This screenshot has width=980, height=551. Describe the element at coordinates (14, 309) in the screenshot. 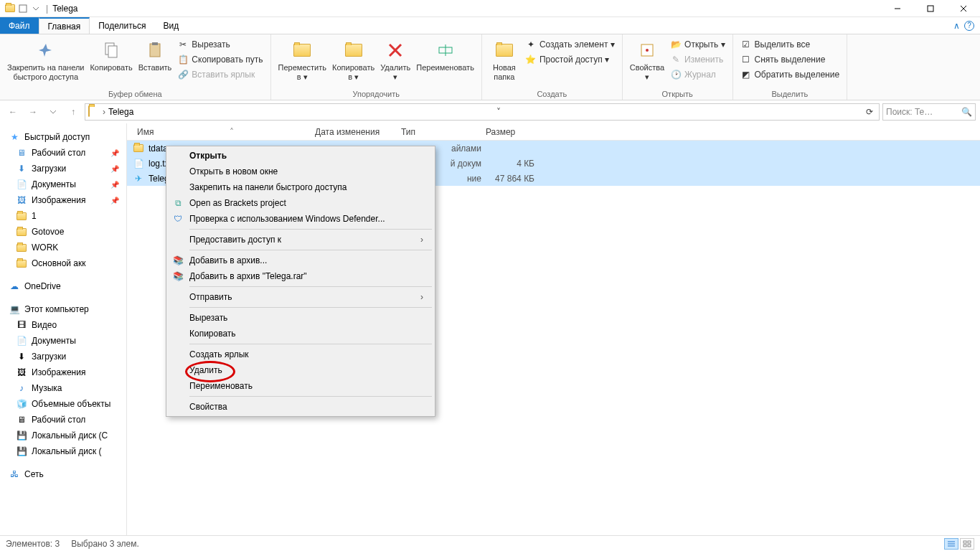

I see `pc-icon: 💻` at that location.